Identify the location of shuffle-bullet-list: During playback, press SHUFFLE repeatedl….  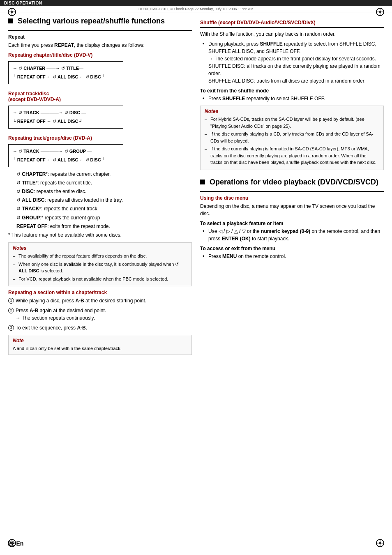
(292, 62).